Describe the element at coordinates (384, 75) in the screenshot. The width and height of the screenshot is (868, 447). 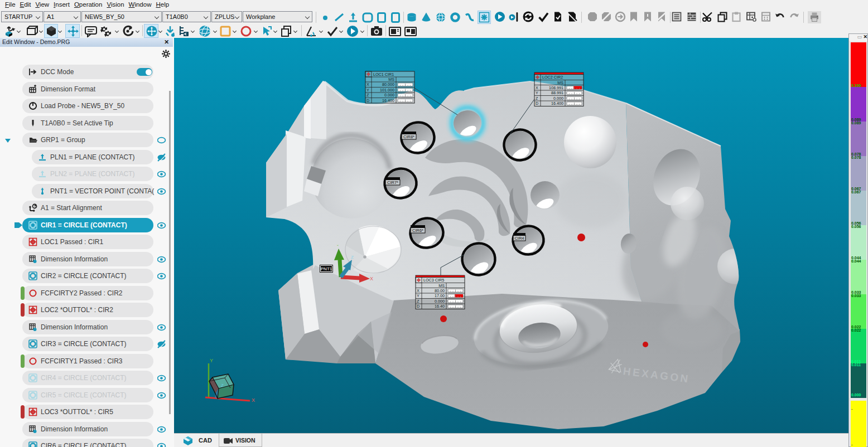
I see `svg-text: LOC1 CIR1` at that location.